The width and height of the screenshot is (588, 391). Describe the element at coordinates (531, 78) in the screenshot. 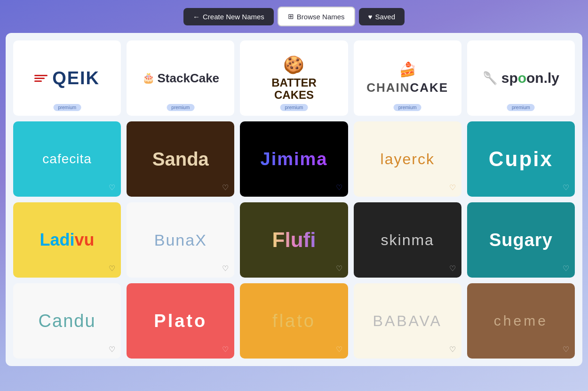

I see `spoonLy-logo-text: spoon.ly` at that location.